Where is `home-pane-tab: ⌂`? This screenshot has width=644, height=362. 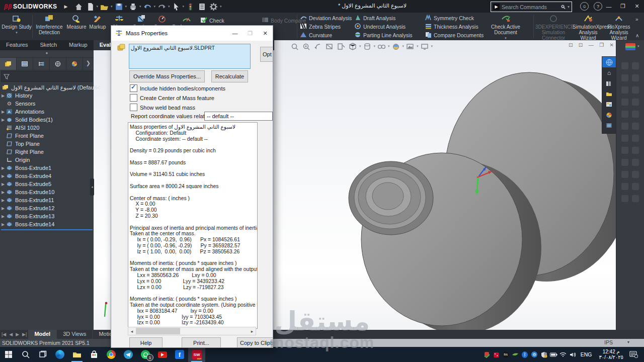 home-pane-tab: ⌂ is located at coordinates (609, 72).